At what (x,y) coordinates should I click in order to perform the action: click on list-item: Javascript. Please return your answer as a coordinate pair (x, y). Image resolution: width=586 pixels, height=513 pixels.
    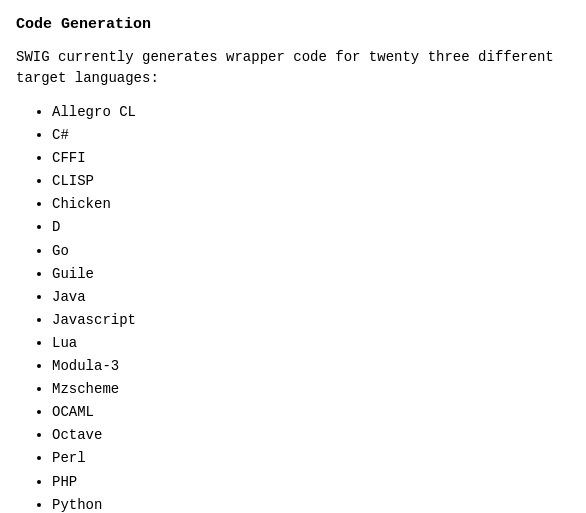
    Looking at the image, I should click on (309, 320).